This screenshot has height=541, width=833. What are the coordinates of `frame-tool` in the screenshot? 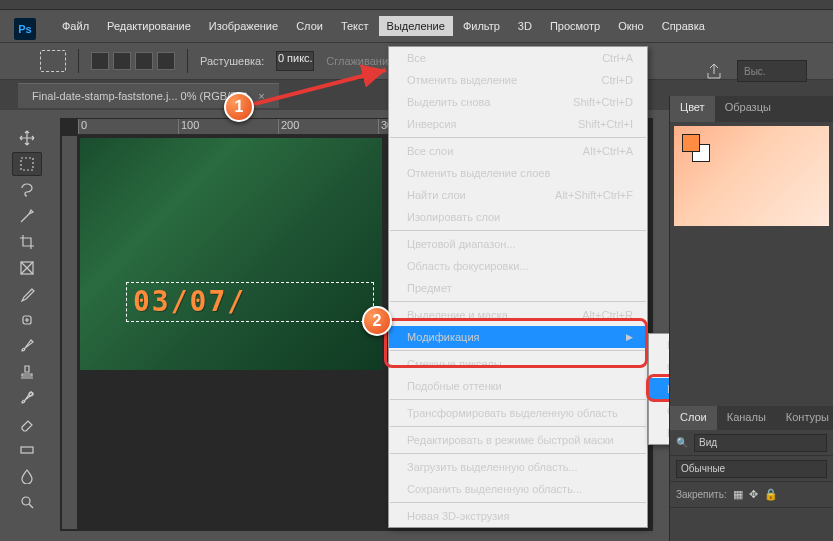 It's located at (27, 268).